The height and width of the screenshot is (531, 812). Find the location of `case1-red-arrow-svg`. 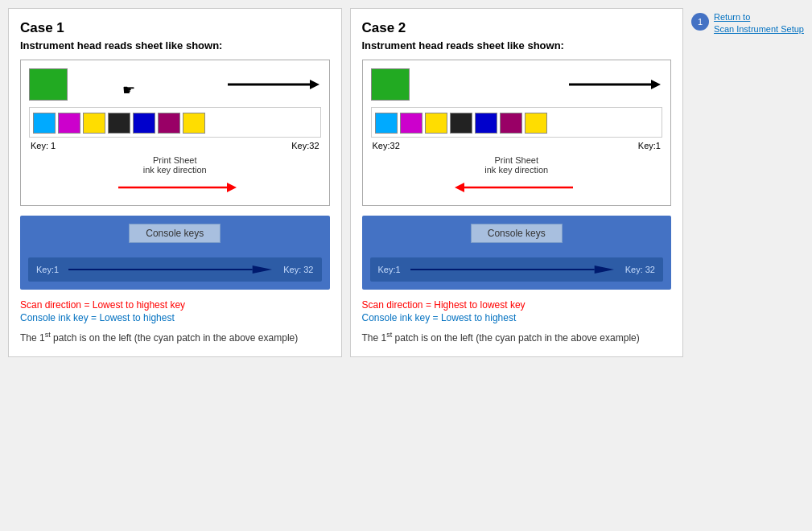

case1-red-arrow-svg is located at coordinates (175, 187).